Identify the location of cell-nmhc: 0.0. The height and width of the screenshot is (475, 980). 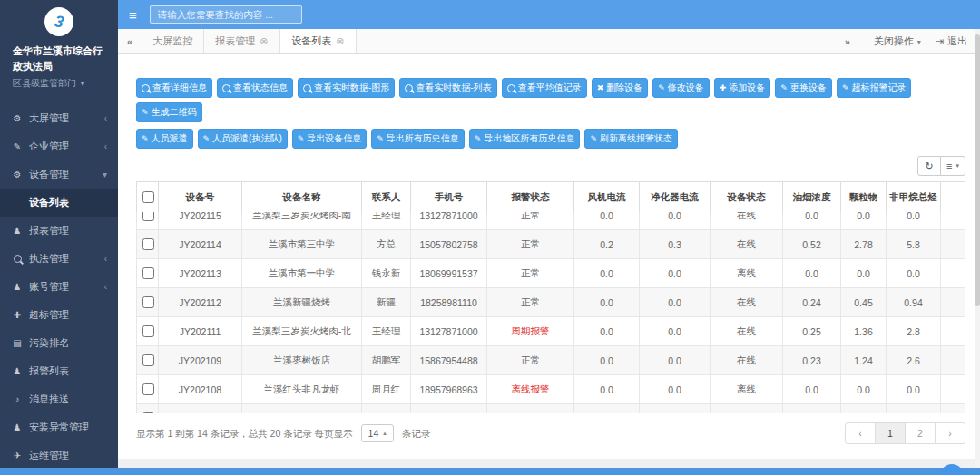
(914, 390).